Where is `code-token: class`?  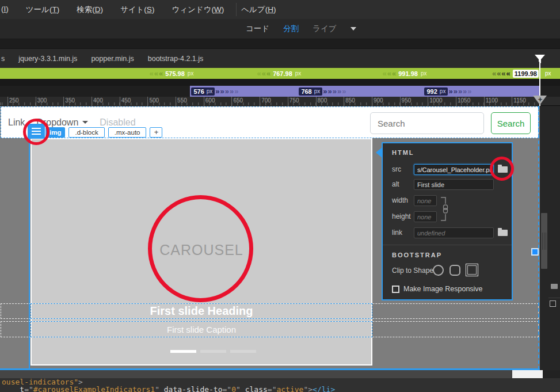
code-token: class is located at coordinates (257, 389).